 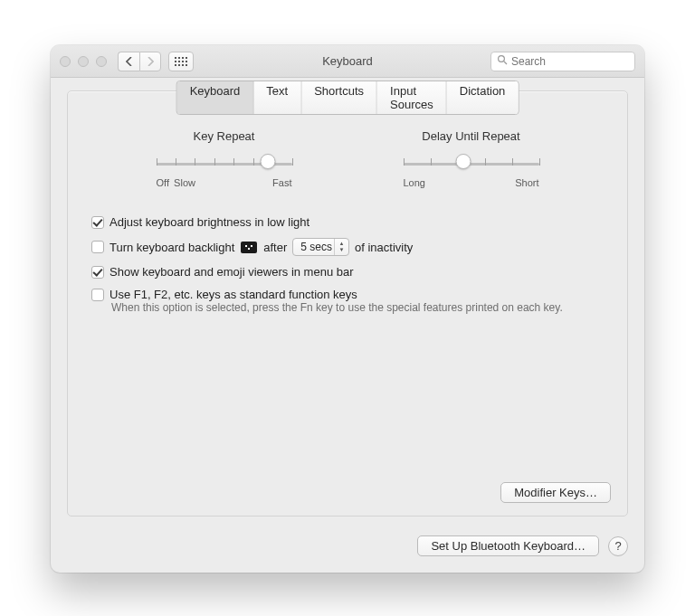 I want to click on search-input, so click(x=570, y=62).